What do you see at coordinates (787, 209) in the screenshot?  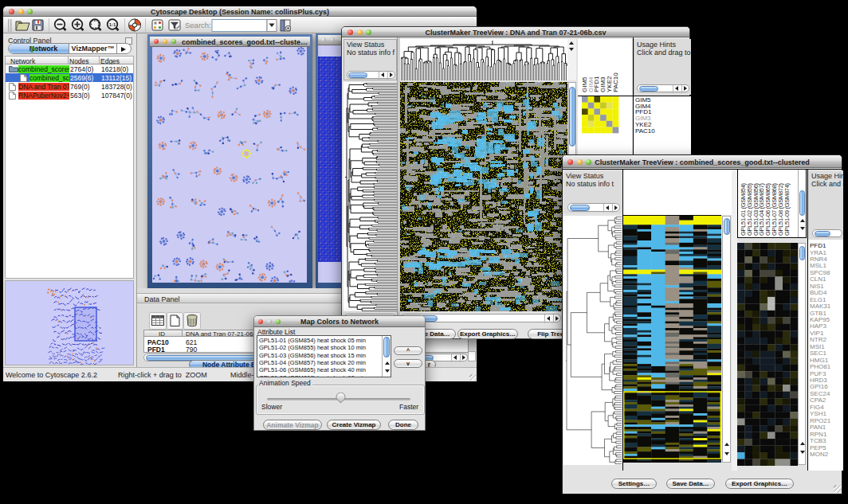 I see `svg-text: GPL51-09 (GSM874)` at bounding box center [787, 209].